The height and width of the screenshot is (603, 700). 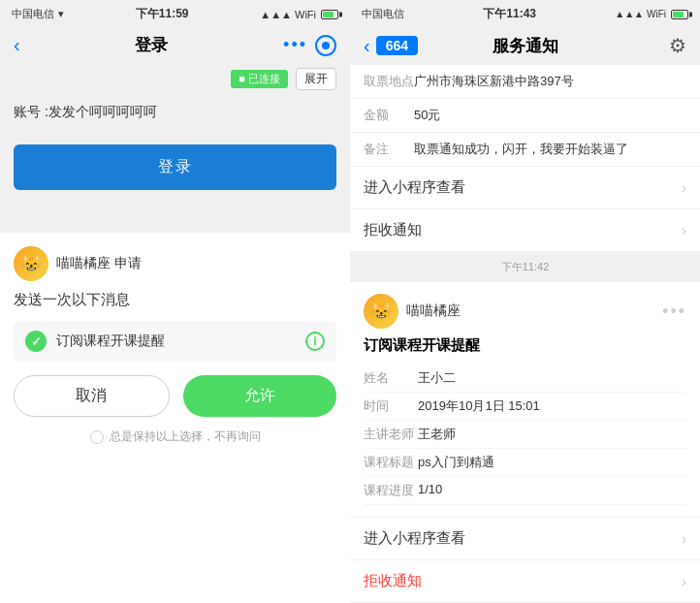 What do you see at coordinates (525, 46) in the screenshot?
I see `nav-bar-right: ‹ 664 服务通知 ⚙` at bounding box center [525, 46].